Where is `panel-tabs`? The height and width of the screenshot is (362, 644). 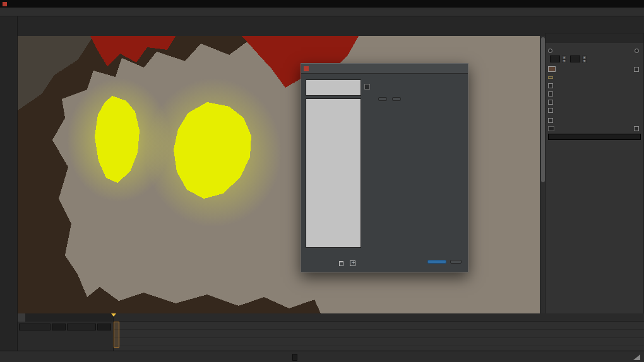 panel-tabs is located at coordinates (595, 38).